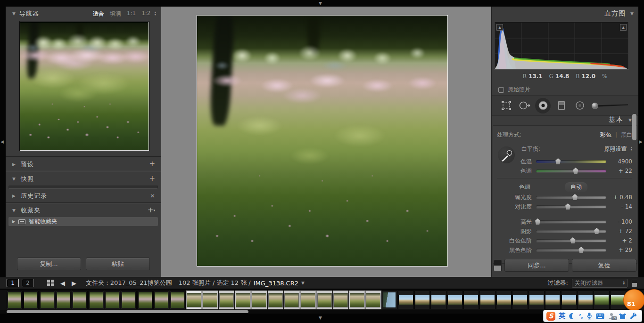 The image size is (644, 323). I want to click on original-photo-row: 原始照片, so click(514, 89).